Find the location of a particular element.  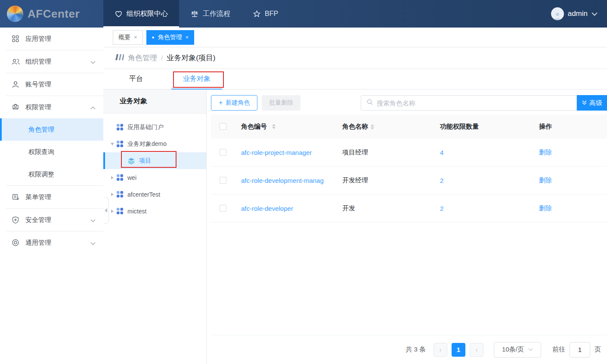

permission-count-link: 4 is located at coordinates (442, 152).